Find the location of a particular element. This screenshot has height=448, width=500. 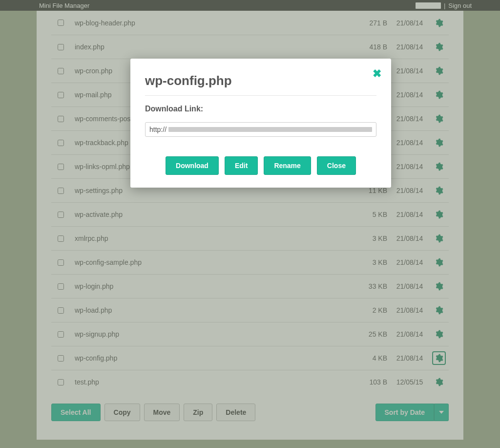

divider is located at coordinates (261, 96).